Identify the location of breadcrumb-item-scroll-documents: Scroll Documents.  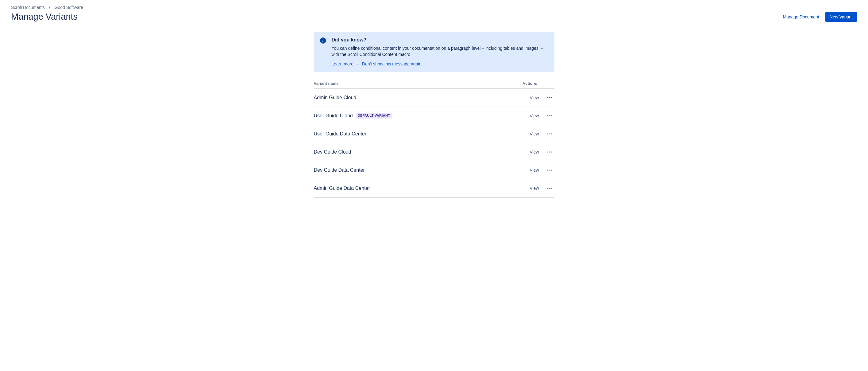
(28, 7).